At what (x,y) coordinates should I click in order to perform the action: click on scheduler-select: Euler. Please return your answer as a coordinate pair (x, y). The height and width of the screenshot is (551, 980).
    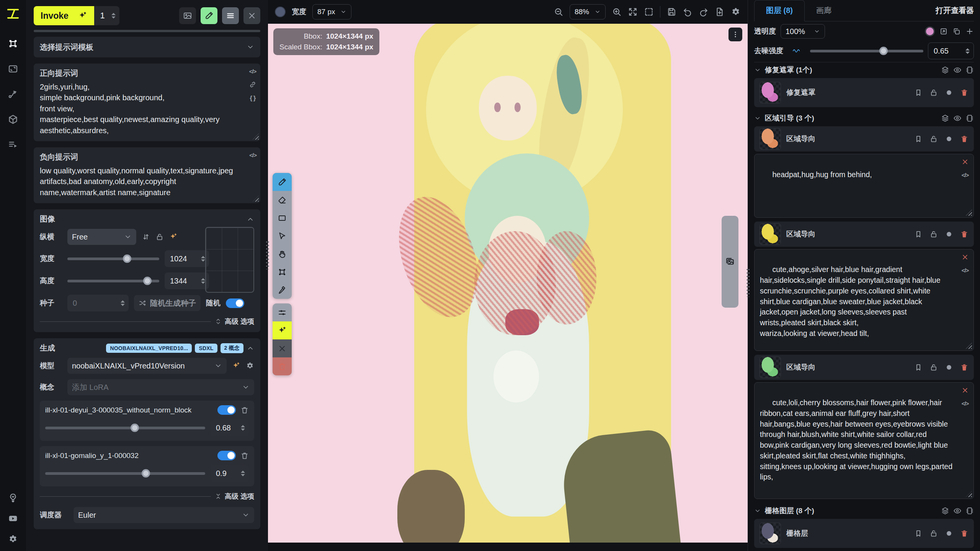
    Looking at the image, I should click on (164, 515).